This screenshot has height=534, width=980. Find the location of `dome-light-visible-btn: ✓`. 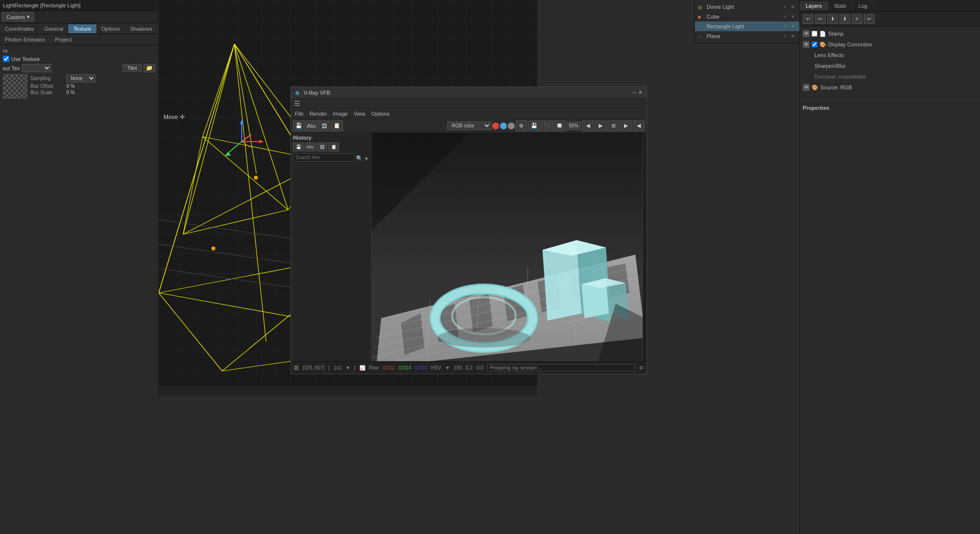

dome-light-visible-btn: ✓ is located at coordinates (785, 7).